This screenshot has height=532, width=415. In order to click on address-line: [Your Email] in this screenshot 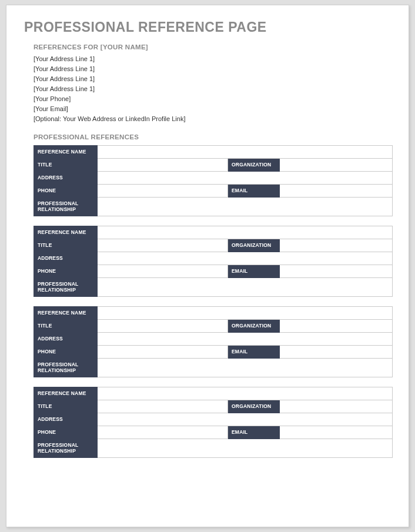, I will do `click(212, 109)`.